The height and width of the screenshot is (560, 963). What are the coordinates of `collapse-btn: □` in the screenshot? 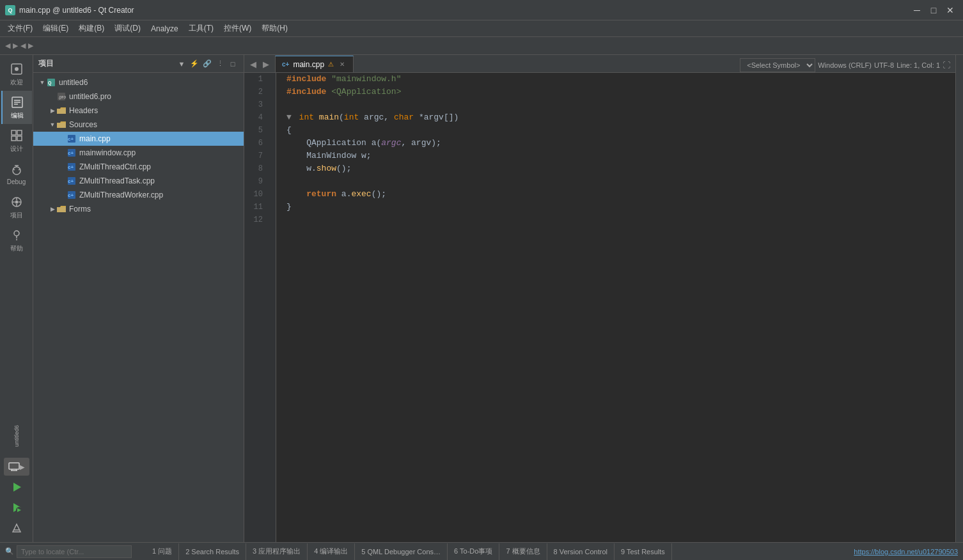 It's located at (233, 64).